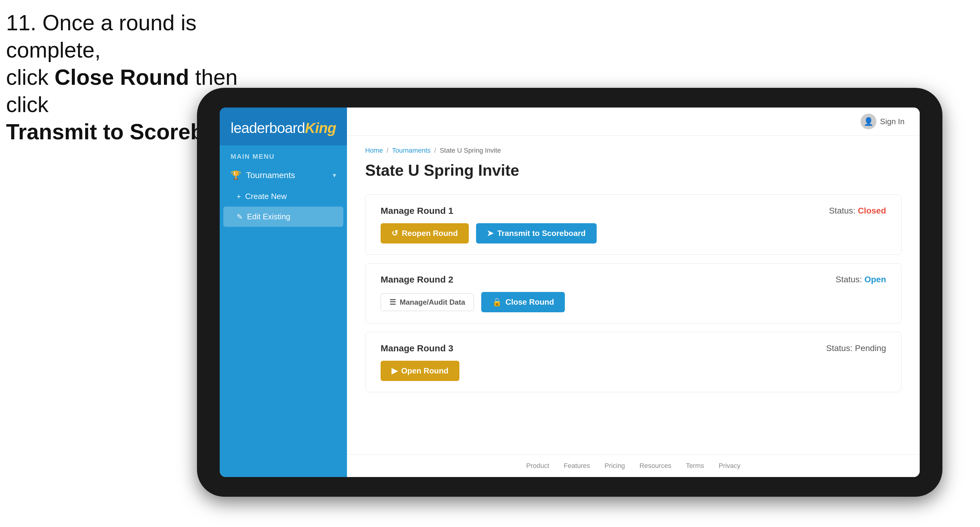 This screenshot has width=980, height=527. Describe the element at coordinates (240, 217) in the screenshot. I see `edit-icon: ✎` at that location.